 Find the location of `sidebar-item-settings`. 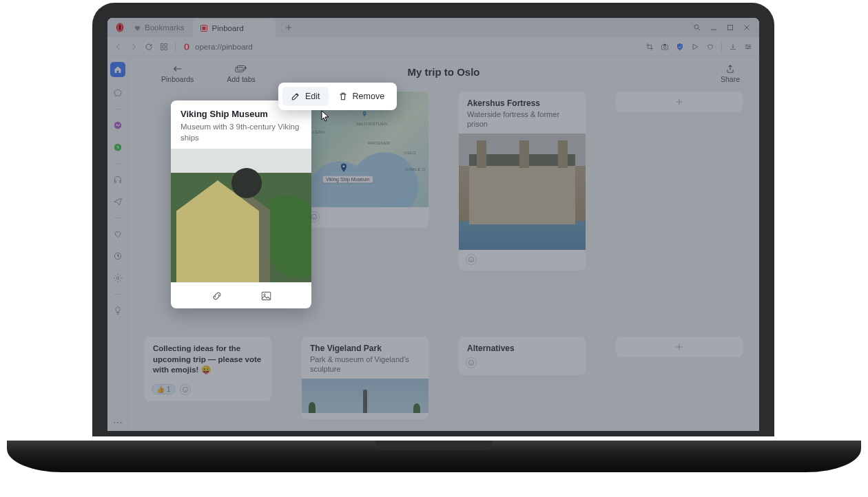

sidebar-item-settings is located at coordinates (118, 278).